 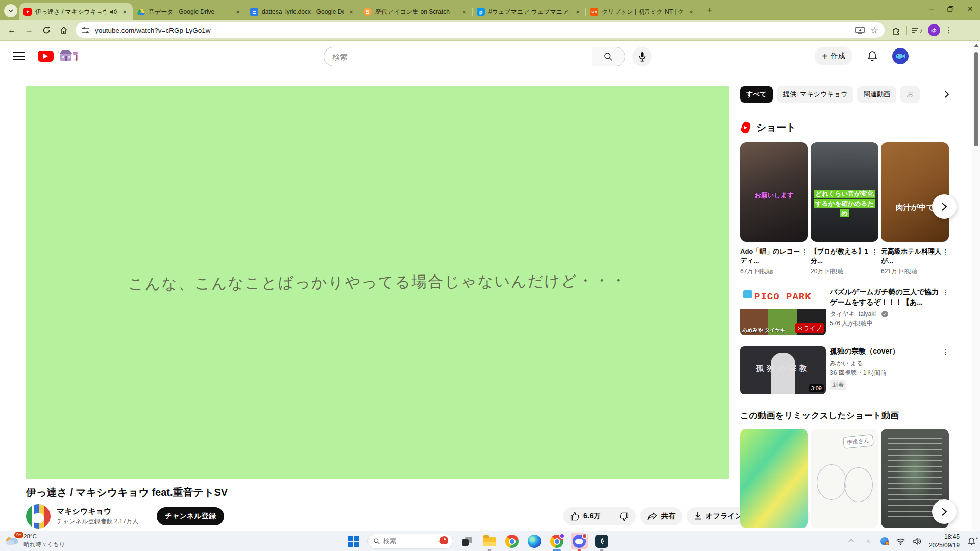 I want to click on chip-related: 関連動画, so click(x=877, y=94).